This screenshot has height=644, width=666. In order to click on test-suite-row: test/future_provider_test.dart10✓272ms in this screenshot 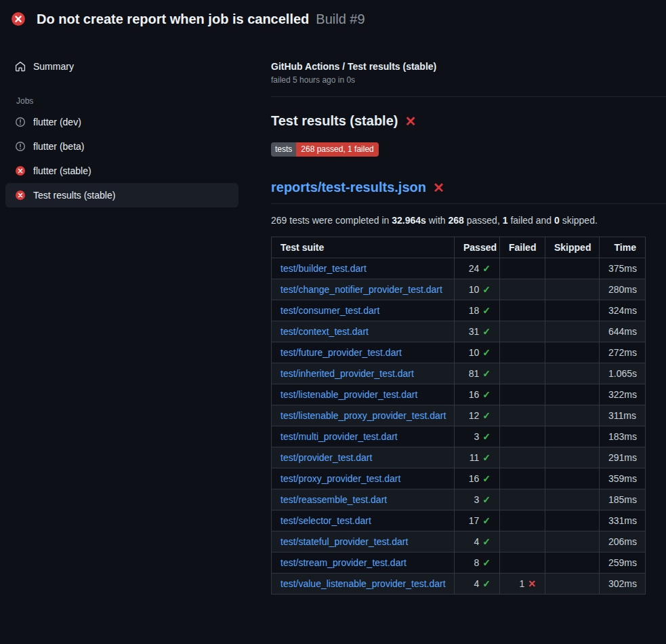, I will do `click(459, 353)`.